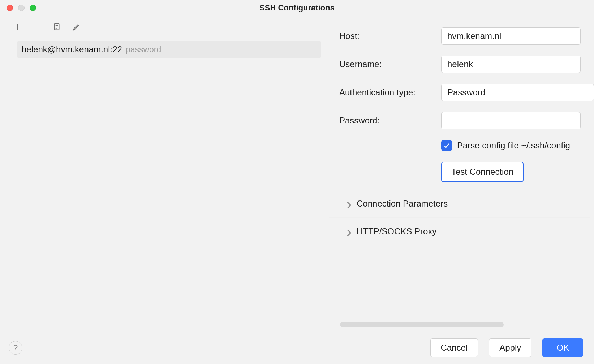 The height and width of the screenshot is (364, 594). What do you see at coordinates (514, 146) in the screenshot?
I see `parse-config-label: Parse config file ~/.ssh/config` at bounding box center [514, 146].